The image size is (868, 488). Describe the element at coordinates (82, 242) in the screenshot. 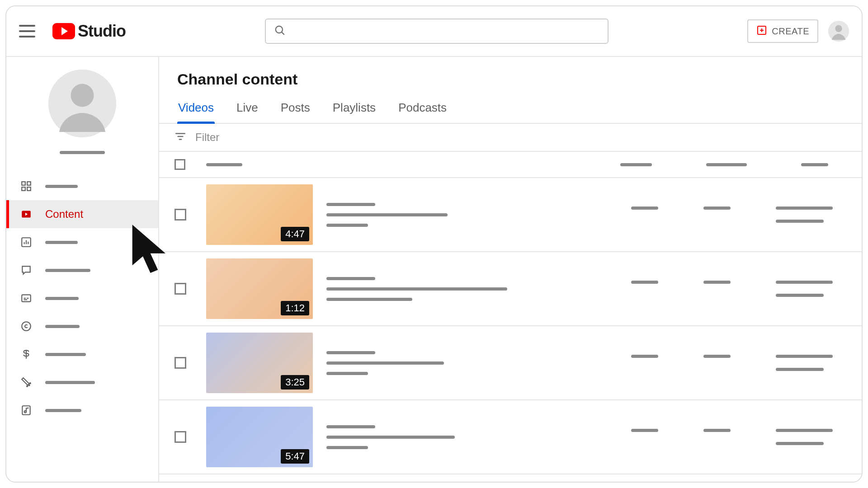

I see `sidebar-item-analytics` at that location.